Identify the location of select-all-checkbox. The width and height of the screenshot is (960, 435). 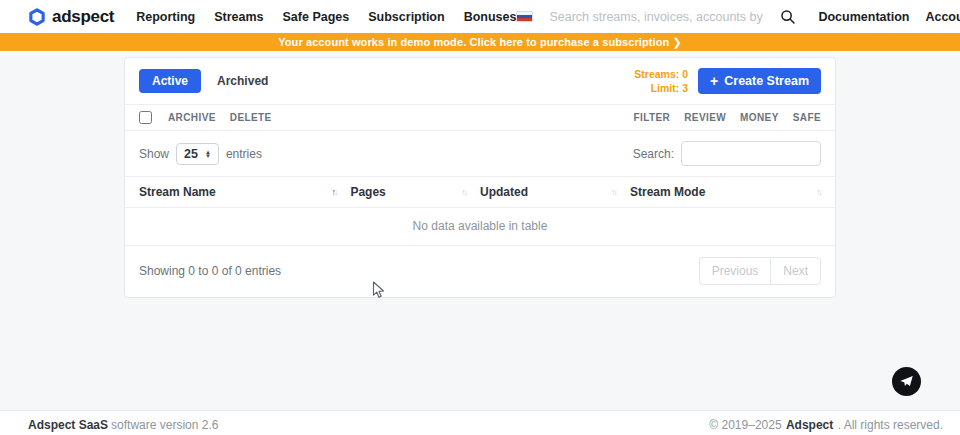
(146, 118).